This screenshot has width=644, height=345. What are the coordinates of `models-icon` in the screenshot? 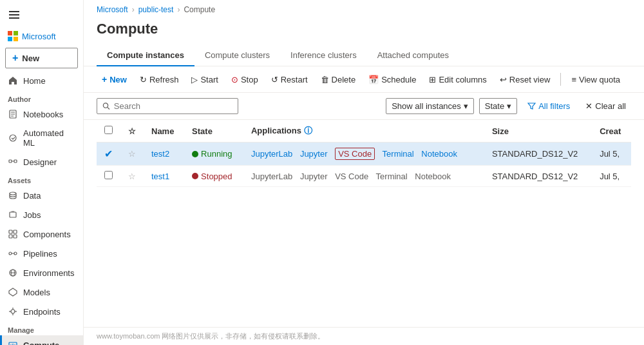 It's located at (13, 292).